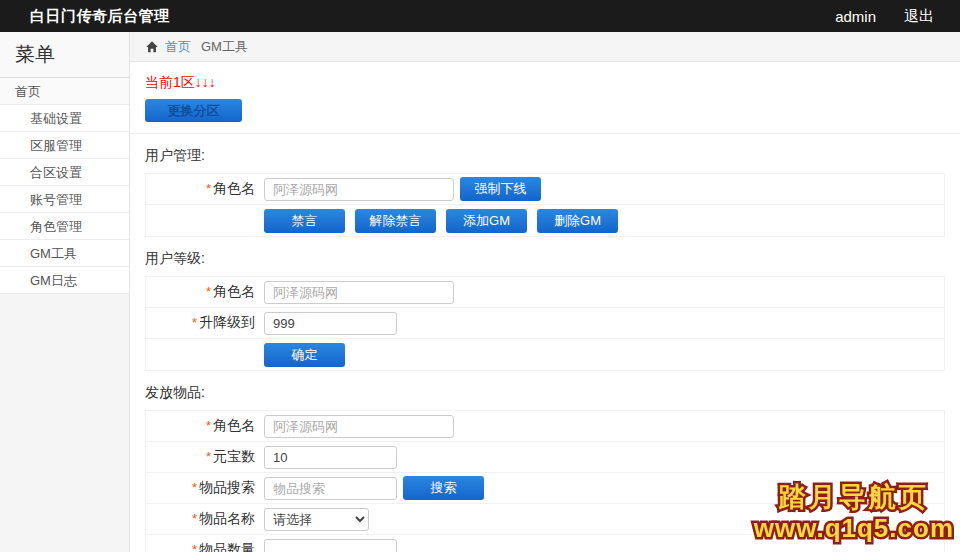 The image size is (960, 552). Describe the element at coordinates (545, 104) in the screenshot. I see `zone-block: 当前1区↓↓↓ 更换分区` at that location.